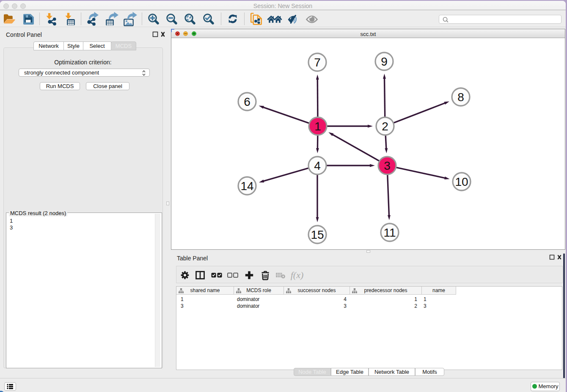 This screenshot has width=567, height=392. What do you see at coordinates (317, 235) in the screenshot?
I see `svg-text: 15` at bounding box center [317, 235].